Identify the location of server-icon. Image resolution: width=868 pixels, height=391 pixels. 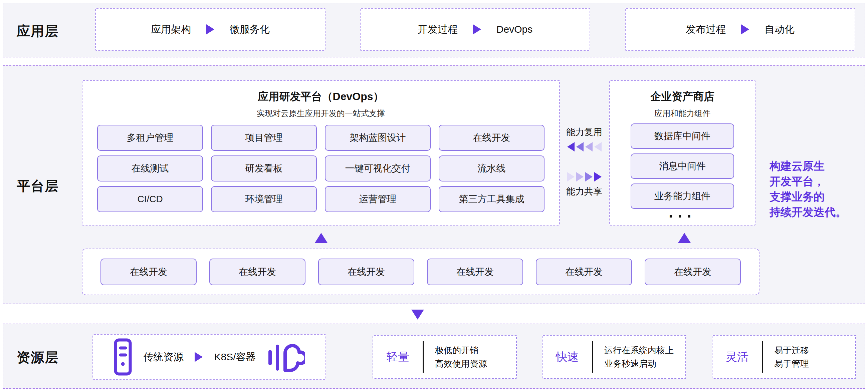
(123, 357).